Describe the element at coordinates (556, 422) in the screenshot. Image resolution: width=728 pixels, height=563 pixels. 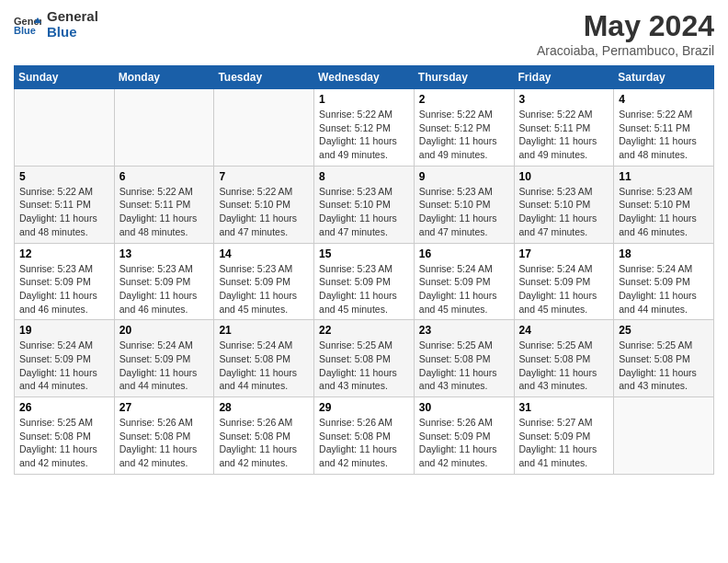
I see `day-info-line: Sunrise: 5:27 AM` at that location.